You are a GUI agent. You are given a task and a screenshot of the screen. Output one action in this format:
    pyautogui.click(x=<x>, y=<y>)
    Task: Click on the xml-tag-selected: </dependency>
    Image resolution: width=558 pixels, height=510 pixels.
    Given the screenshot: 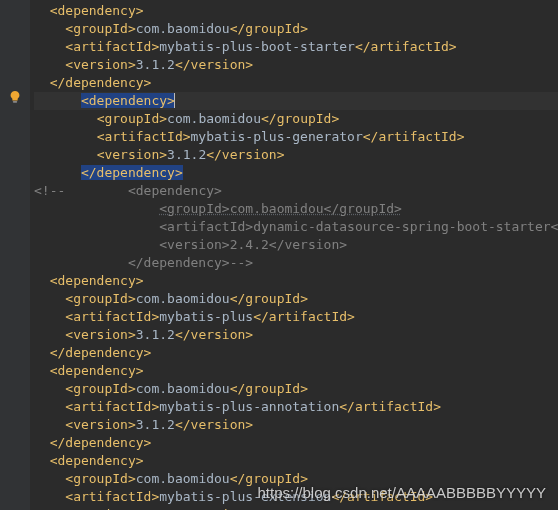 What is the action you would take?
    pyautogui.click(x=132, y=172)
    